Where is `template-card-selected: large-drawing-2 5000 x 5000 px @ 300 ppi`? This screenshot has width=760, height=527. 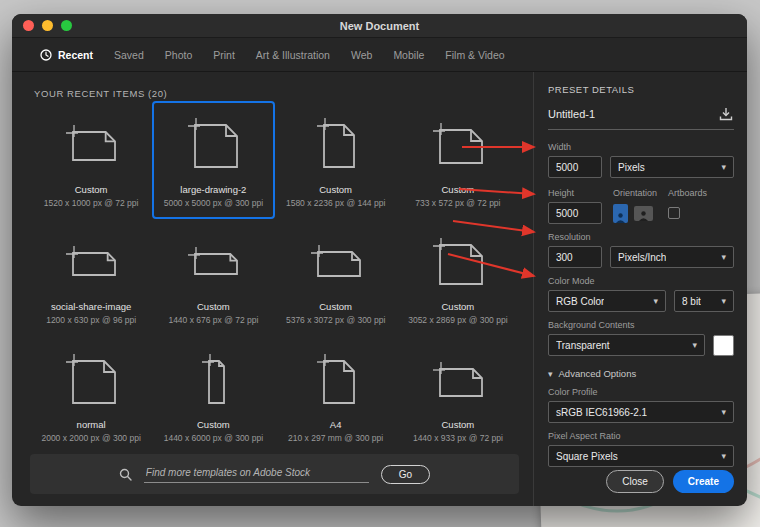
template-card-selected: large-drawing-2 5000 x 5000 px @ 300 ppi is located at coordinates (213, 160).